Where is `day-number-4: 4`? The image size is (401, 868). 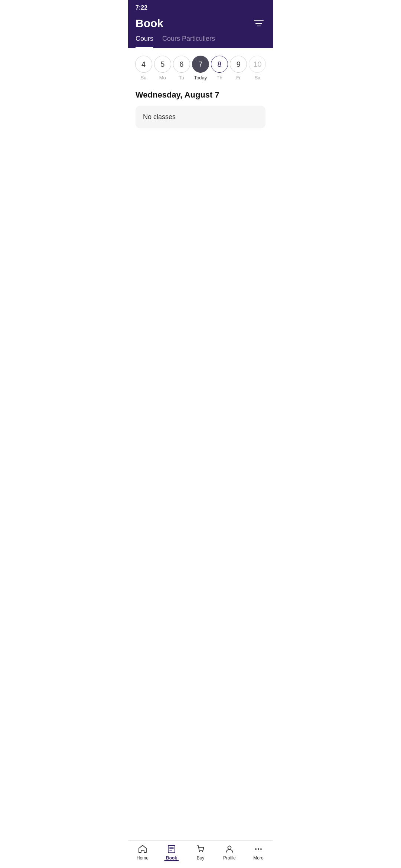 day-number-4: 4 is located at coordinates (144, 64).